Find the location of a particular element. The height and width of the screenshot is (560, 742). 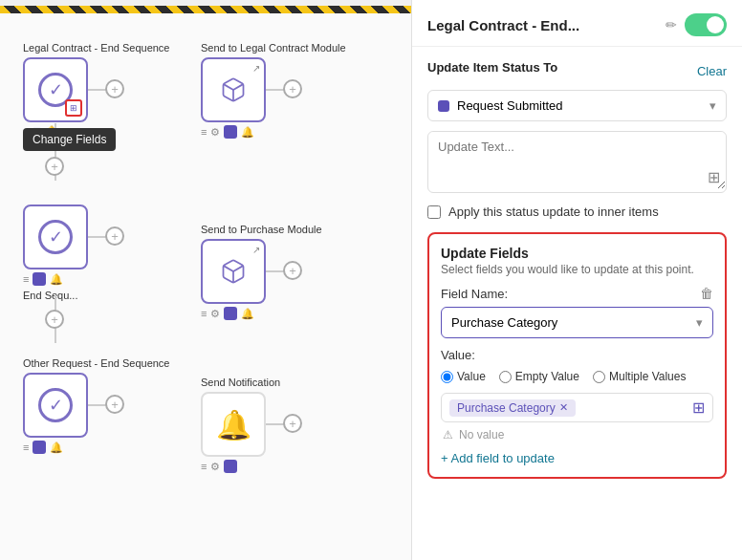

radio-option-empty: Empty Value is located at coordinates (539, 377).